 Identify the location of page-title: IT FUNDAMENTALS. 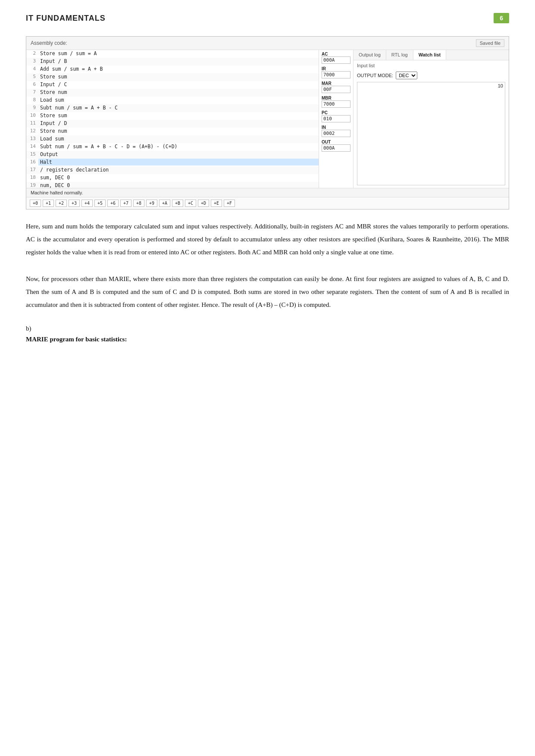
(66, 18).